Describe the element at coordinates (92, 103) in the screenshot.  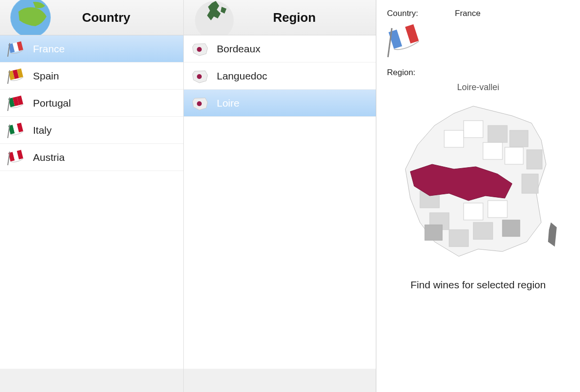
I see `country-item-portugal: Portugal` at that location.